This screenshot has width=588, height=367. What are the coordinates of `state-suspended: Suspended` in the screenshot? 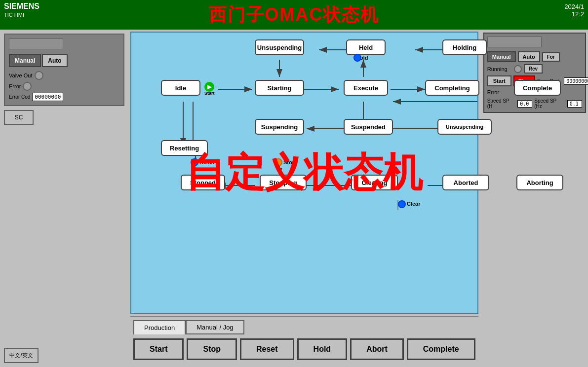 It's located at (368, 127).